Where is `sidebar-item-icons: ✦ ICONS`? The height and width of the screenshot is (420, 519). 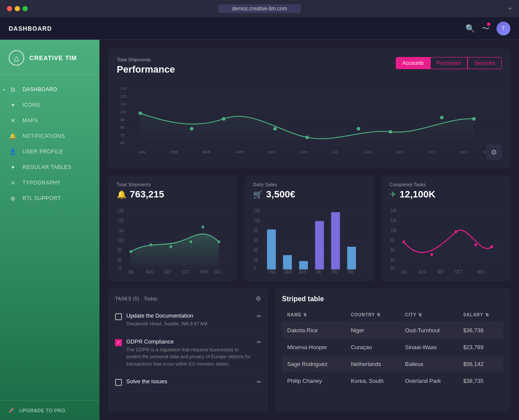
sidebar-item-icons: ✦ ICONS is located at coordinates (50, 105).